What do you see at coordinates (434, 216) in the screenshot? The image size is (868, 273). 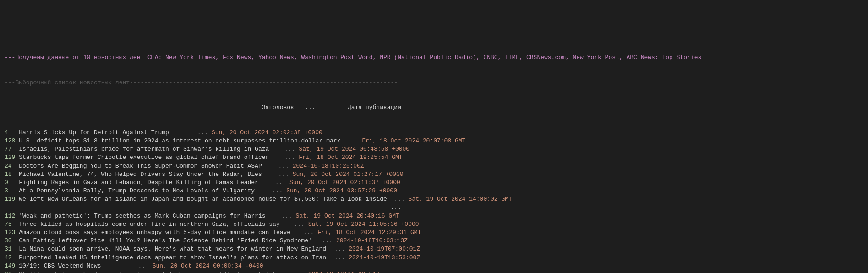 I see `table-row: 112 'Weak and pathetic': Trump seethes a…` at bounding box center [434, 216].